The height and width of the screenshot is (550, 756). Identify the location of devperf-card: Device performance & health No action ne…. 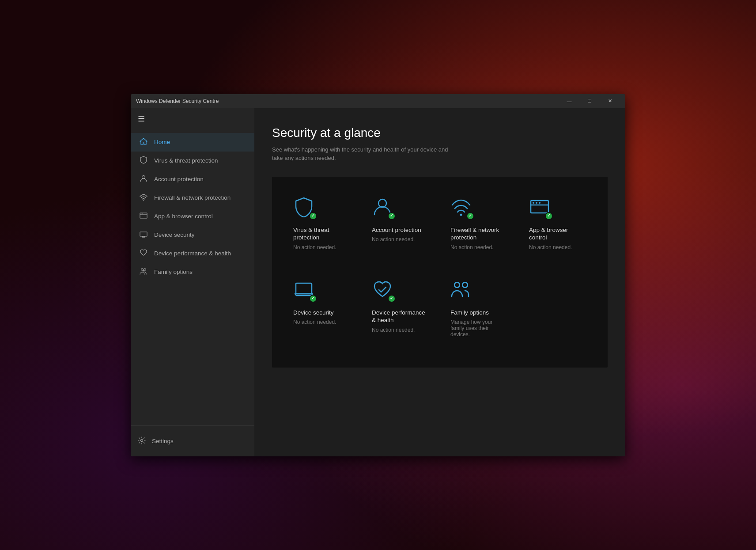
(401, 308).